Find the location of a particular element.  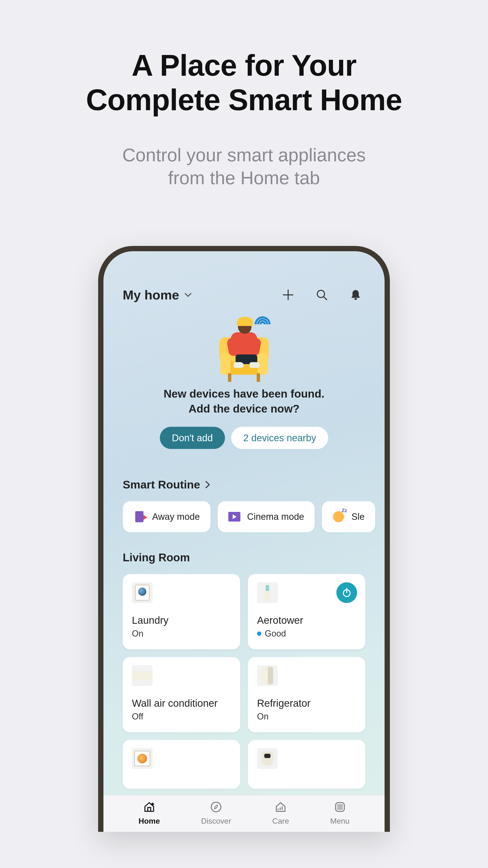

home-selector: My home is located at coordinates (157, 295).